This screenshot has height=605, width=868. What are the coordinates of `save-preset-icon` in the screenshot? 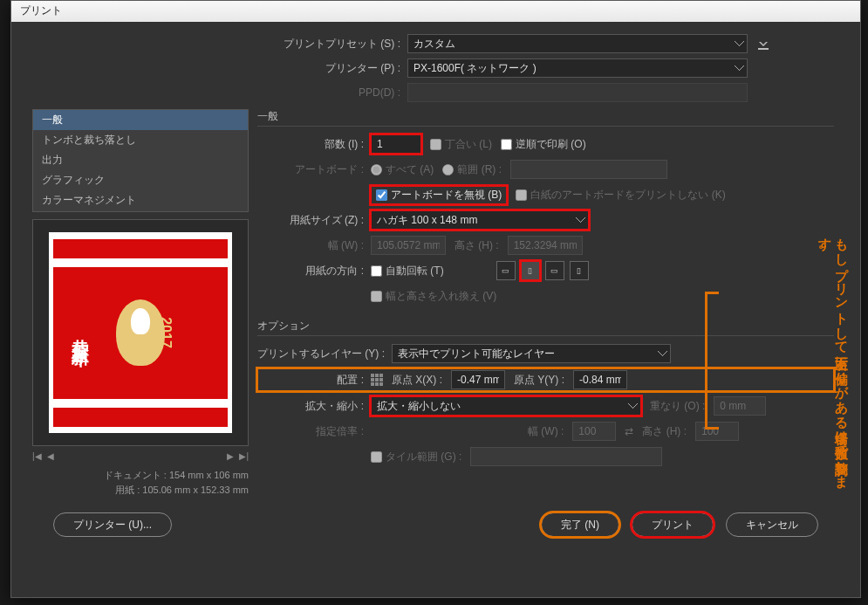 It's located at (763, 44).